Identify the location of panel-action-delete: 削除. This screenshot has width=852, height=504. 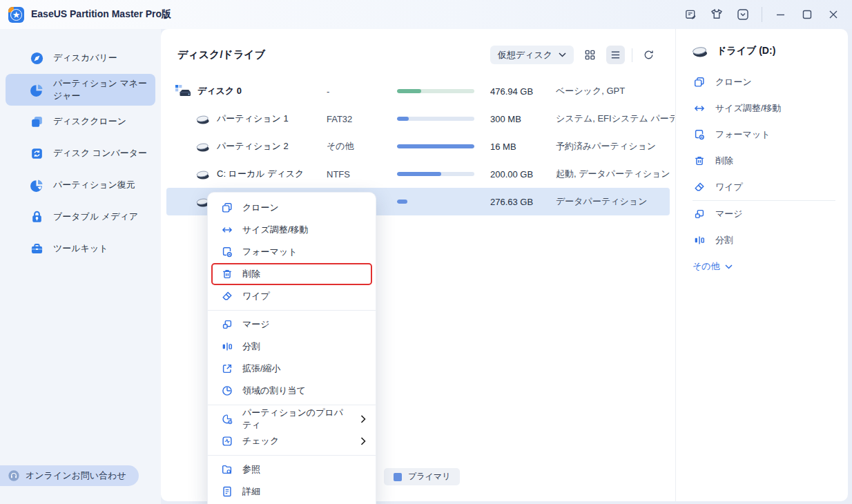
(764, 161).